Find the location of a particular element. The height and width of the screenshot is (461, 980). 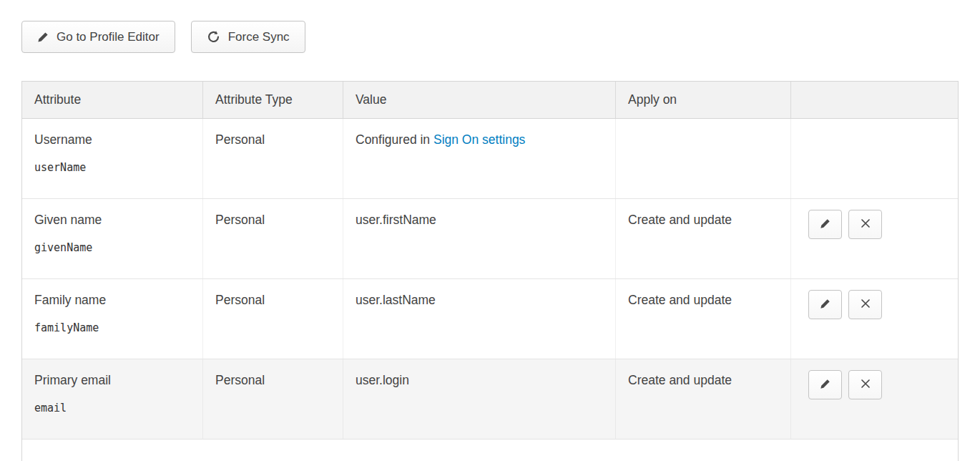

header-value: Value is located at coordinates (479, 100).